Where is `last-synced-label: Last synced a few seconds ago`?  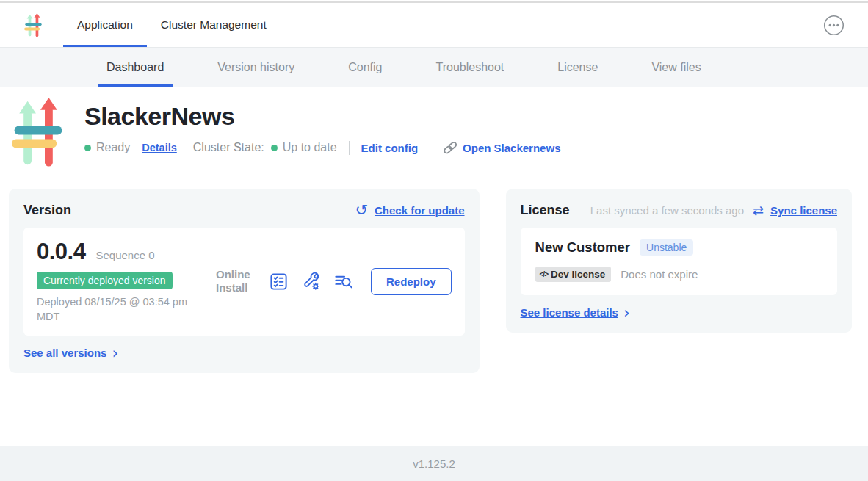
last-synced-label: Last synced a few seconds ago is located at coordinates (667, 210).